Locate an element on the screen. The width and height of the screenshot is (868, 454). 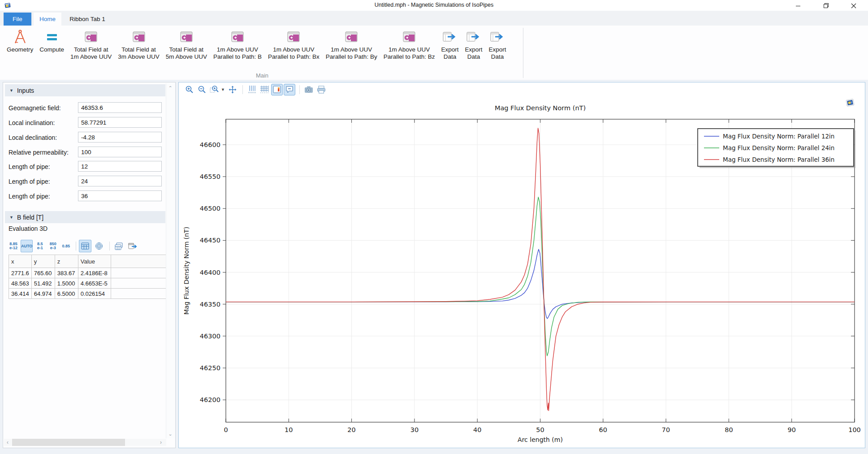
parallel-path-bz-button: 1m Above UUV Parallel to Path: Bz is located at coordinates (410, 43).